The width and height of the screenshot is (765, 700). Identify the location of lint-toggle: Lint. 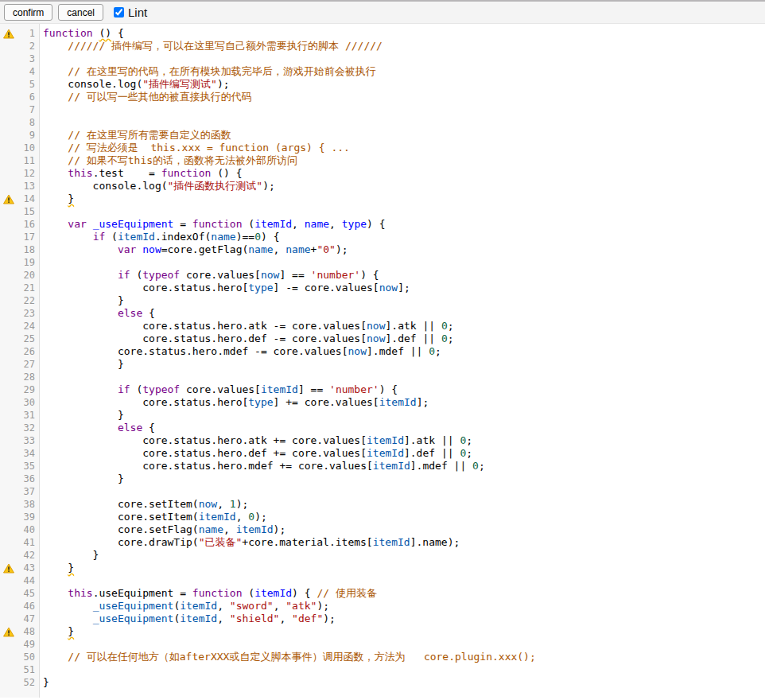
(130, 13).